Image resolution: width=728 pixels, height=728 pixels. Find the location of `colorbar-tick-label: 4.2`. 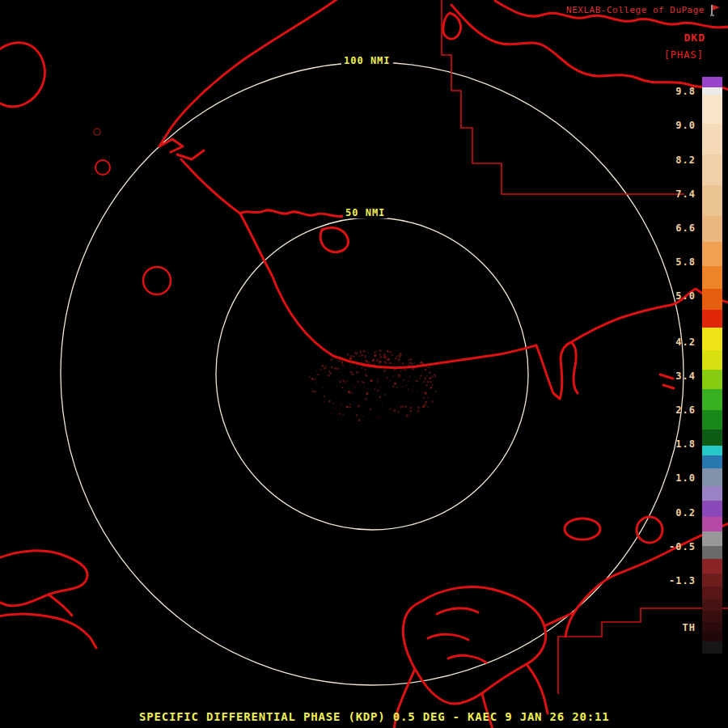

colorbar-tick-label: 4.2 is located at coordinates (686, 342).